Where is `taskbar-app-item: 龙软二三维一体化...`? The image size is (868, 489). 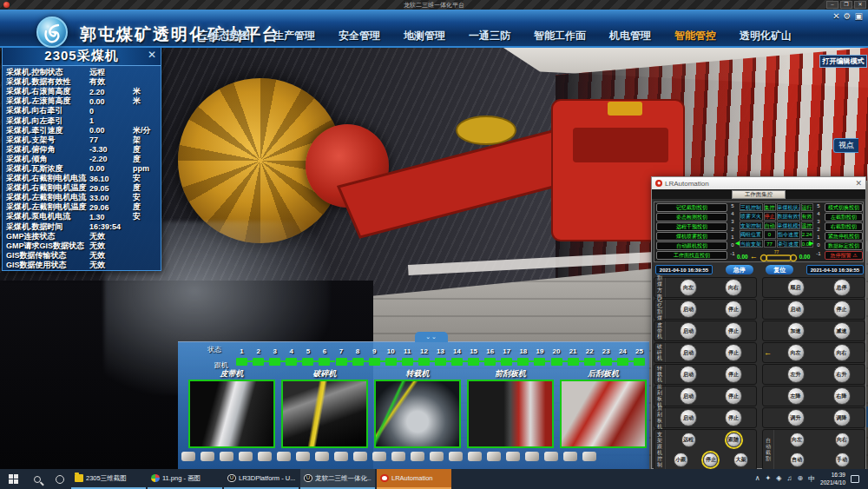 taskbar-app-item: 龙软二三维一体化... is located at coordinates (338, 479).